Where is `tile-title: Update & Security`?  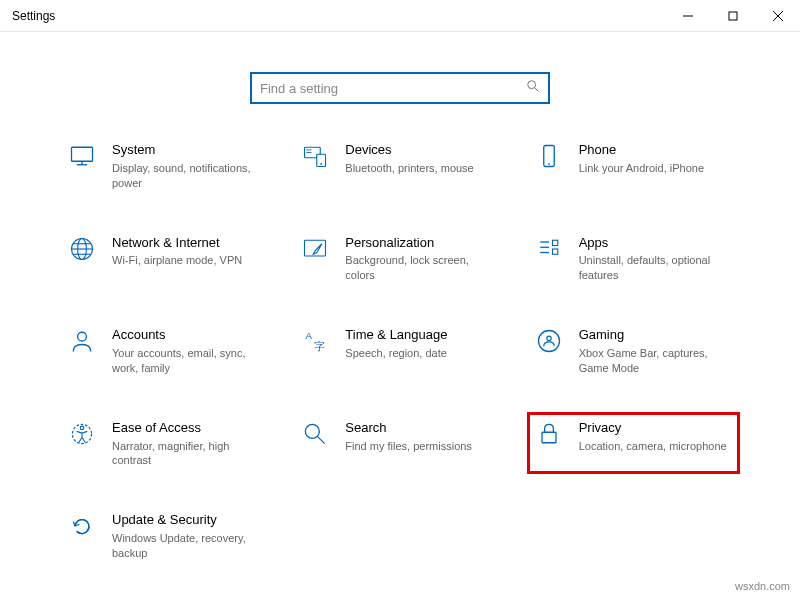 tile-title: Update & Security is located at coordinates (187, 520).